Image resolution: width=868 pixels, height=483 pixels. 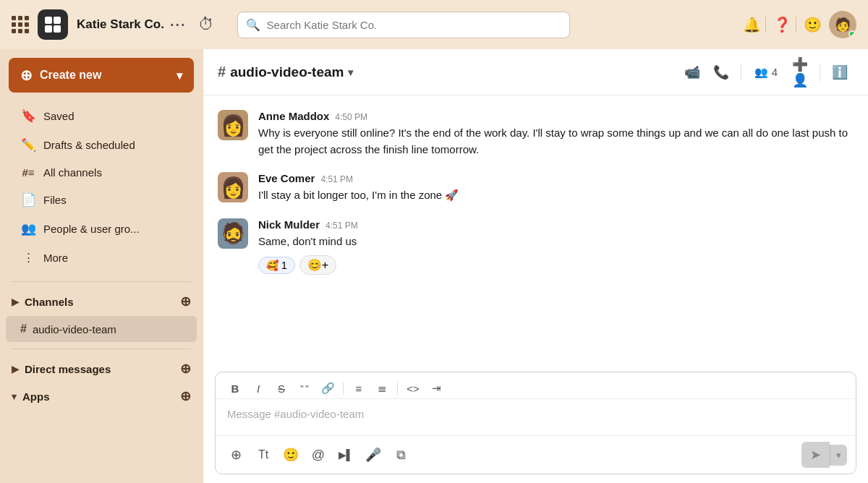 I want to click on video-icon: 📹, so click(x=692, y=72).